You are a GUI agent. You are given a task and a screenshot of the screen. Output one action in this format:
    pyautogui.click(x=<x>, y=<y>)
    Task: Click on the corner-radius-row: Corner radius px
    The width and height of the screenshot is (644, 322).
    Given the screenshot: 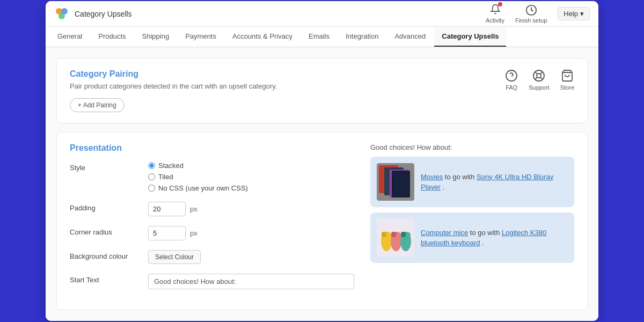 What is the action you would take?
    pyautogui.click(x=212, y=233)
    